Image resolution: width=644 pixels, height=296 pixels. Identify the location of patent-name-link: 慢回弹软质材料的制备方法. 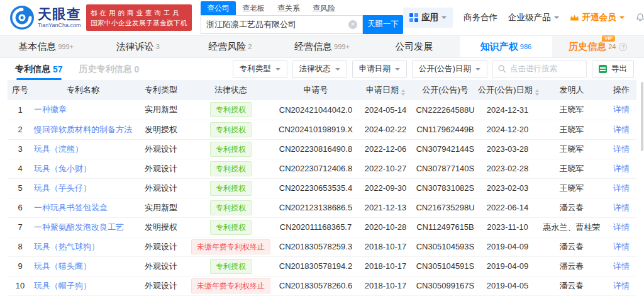
(83, 130).